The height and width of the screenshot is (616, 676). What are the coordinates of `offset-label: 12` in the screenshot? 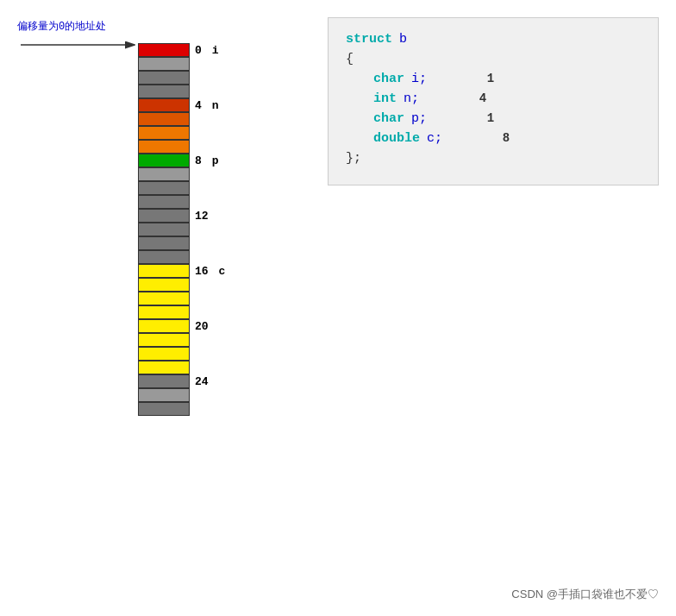 It's located at (202, 216).